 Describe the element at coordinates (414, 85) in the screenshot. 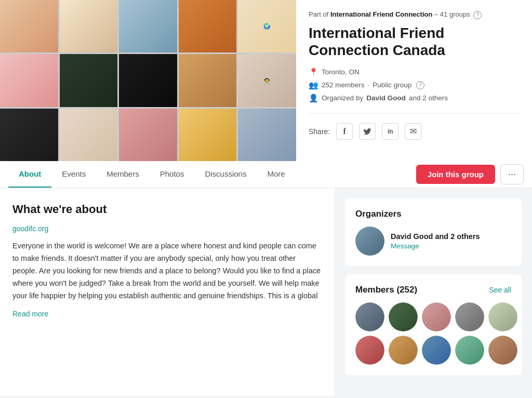

I see `members-row: 👥 252 members · Public group ?` at that location.